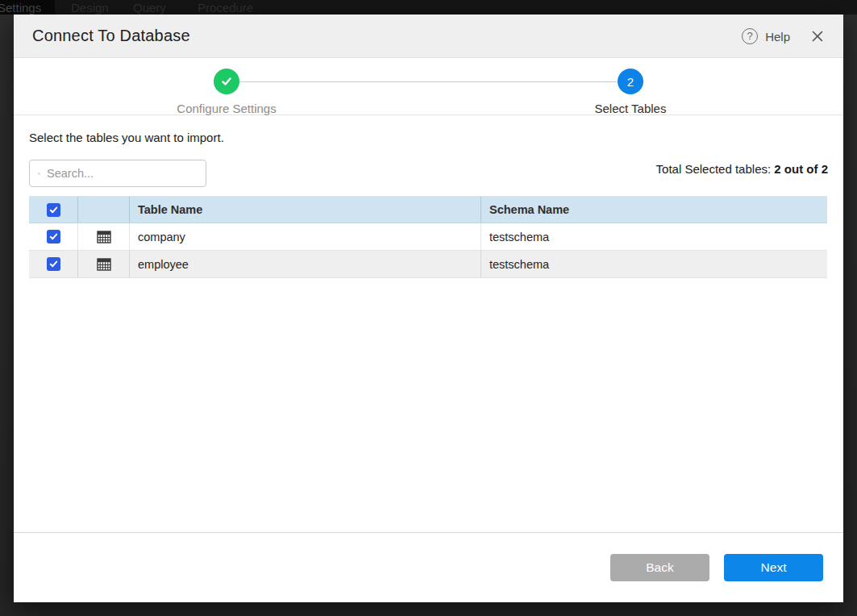 The width and height of the screenshot is (857, 616). I want to click on menu-item-design: Design, so click(90, 8).